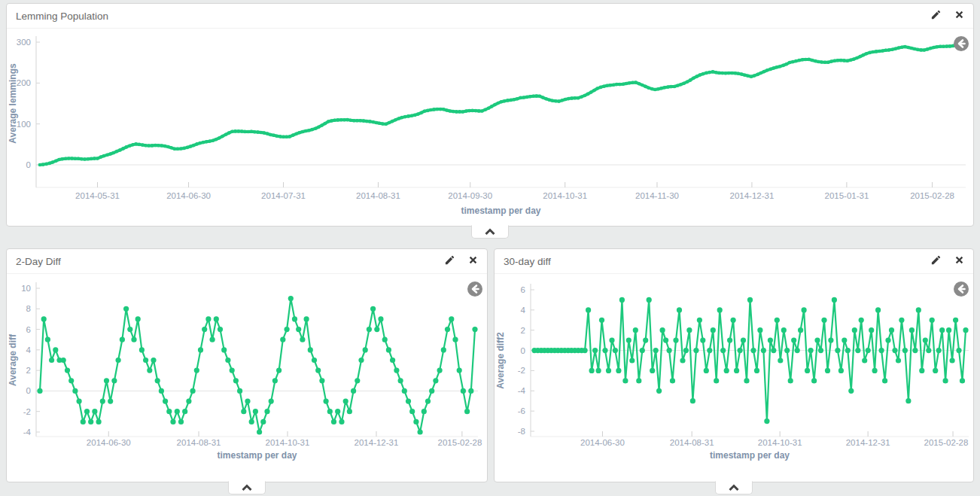 The width and height of the screenshot is (980, 496). What do you see at coordinates (24, 42) in the screenshot?
I see `svg-text: 300` at bounding box center [24, 42].